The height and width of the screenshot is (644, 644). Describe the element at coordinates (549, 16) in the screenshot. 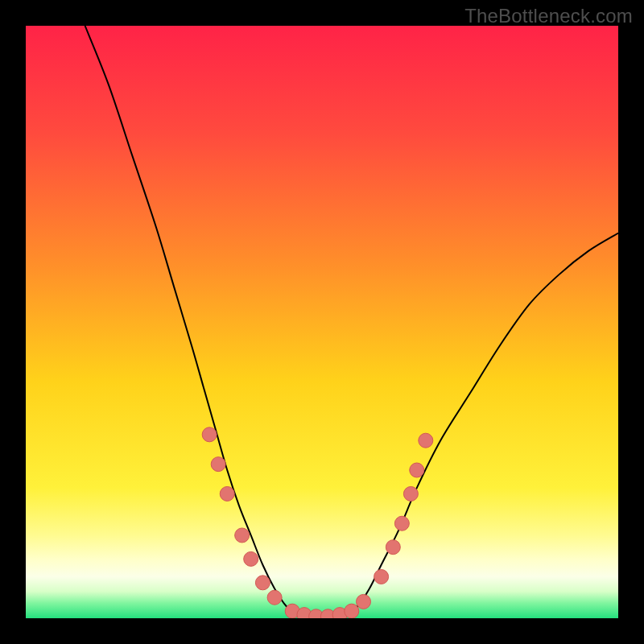

I see `watermark-text: TheBottleneck.com` at that location.